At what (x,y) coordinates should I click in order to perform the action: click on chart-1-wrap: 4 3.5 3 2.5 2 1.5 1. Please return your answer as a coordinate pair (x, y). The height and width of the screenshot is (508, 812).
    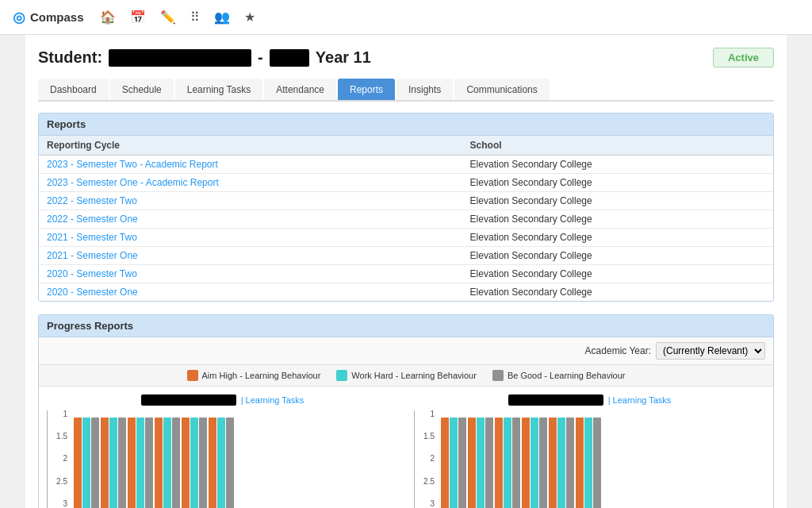
    Looking at the image, I should click on (222, 459).